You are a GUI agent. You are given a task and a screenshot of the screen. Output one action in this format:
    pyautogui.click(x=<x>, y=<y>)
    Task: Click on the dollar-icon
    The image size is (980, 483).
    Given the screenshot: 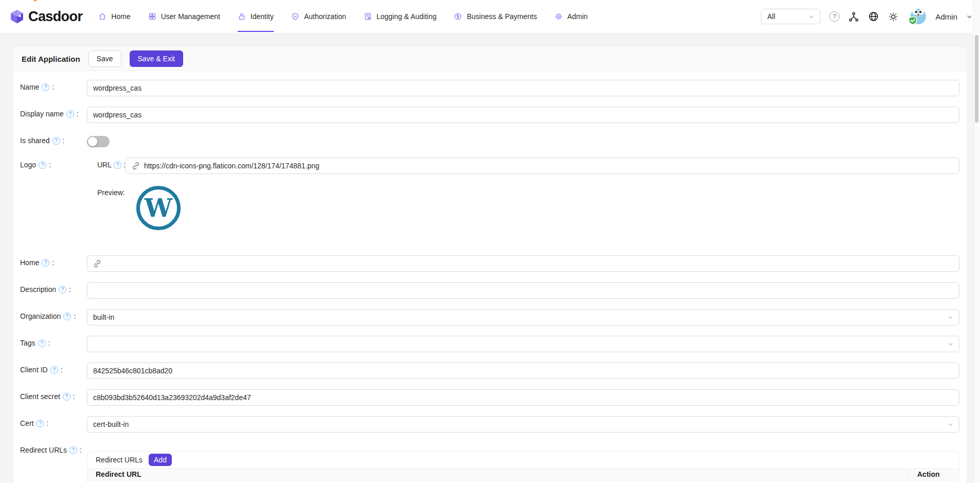 What is the action you would take?
    pyautogui.click(x=458, y=16)
    